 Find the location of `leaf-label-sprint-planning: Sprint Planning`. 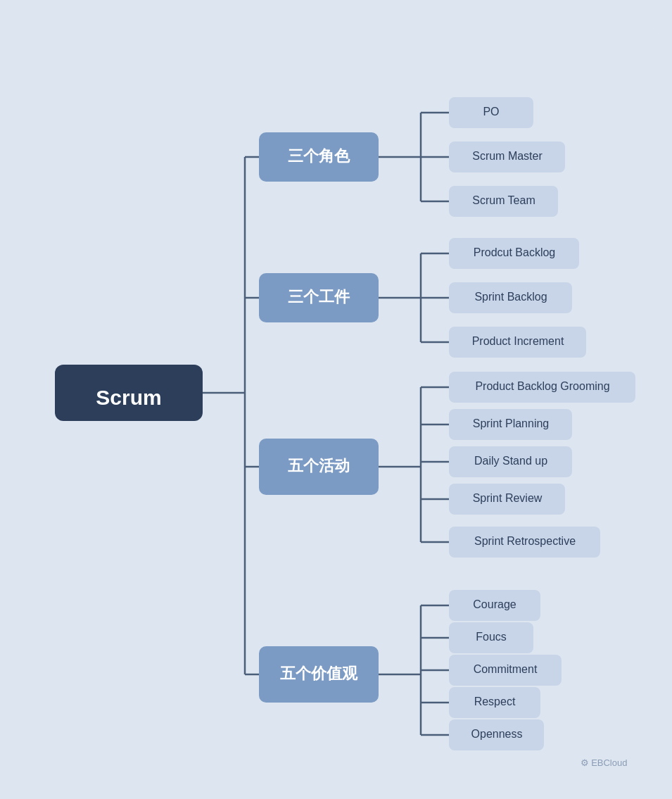

leaf-label-sprint-planning: Sprint Planning is located at coordinates (511, 424).